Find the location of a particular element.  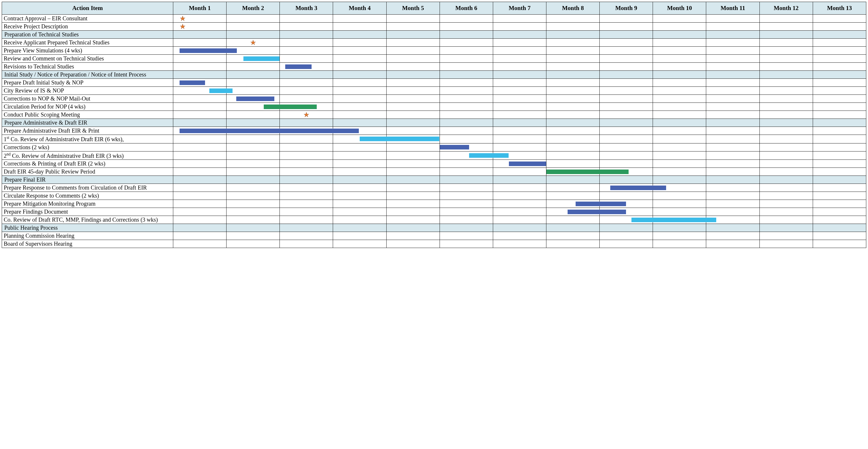

task-row: Prepare Draft Initial Study & NOP is located at coordinates (434, 83).